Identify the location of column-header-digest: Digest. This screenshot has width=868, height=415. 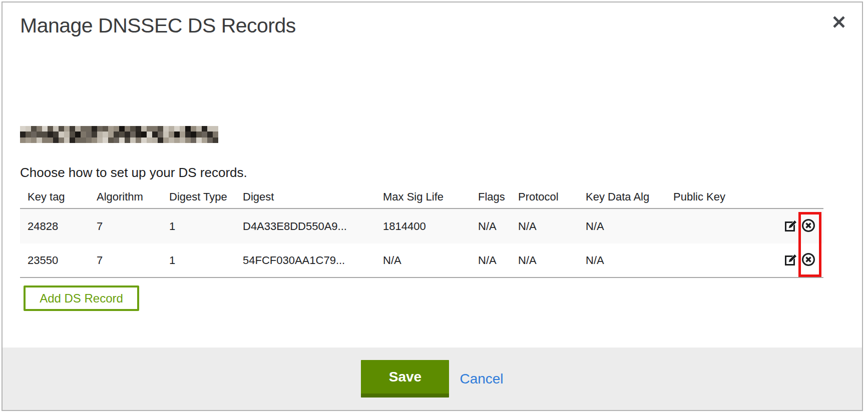
(305, 197).